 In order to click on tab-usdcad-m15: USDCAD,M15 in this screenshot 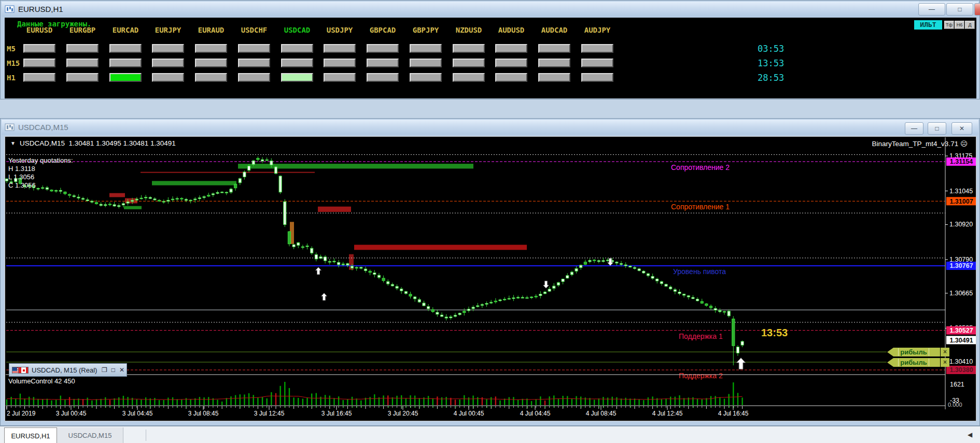, I will do `click(90, 435)`.